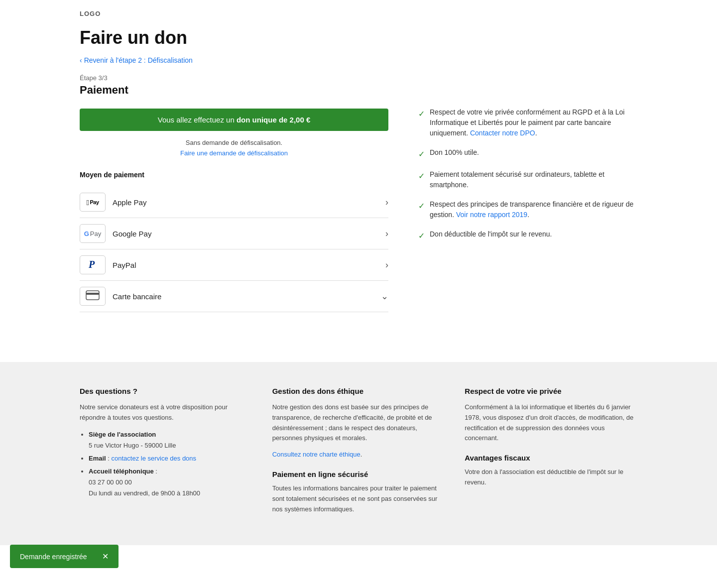 The image size is (717, 588). I want to click on google-pay-icon-box: GPay, so click(93, 234).